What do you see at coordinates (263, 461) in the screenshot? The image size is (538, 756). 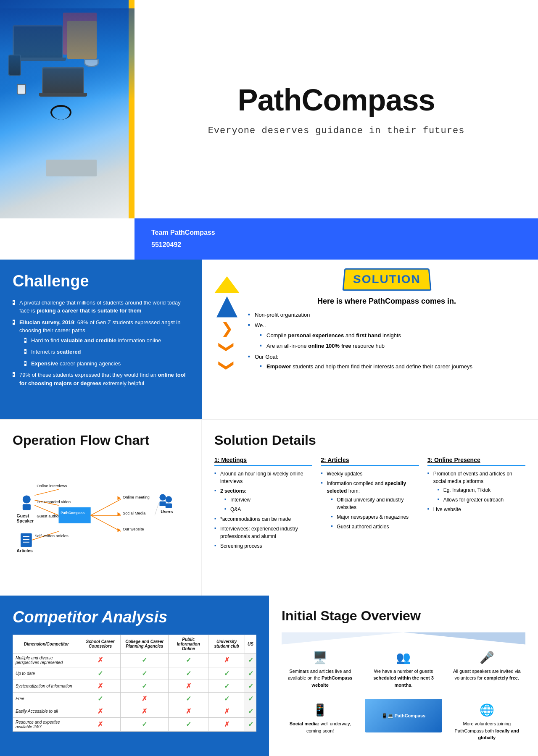 I see `meetings-title: 1: Meetings` at bounding box center [263, 461].